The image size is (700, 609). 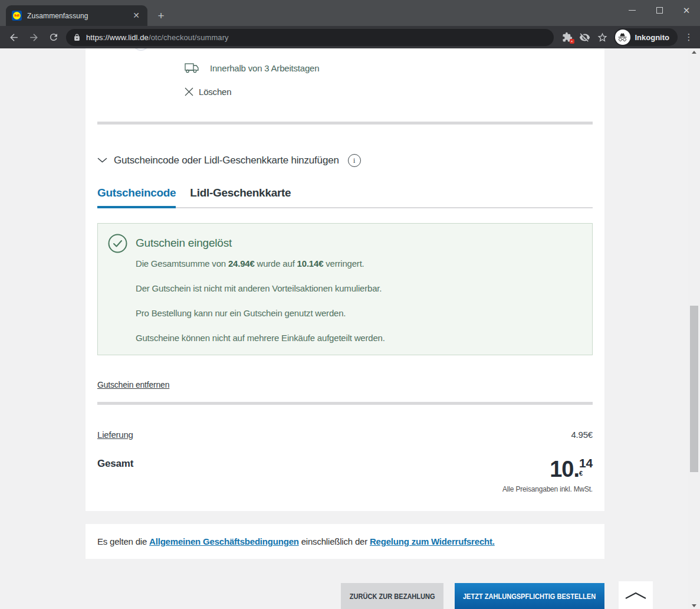 What do you see at coordinates (581, 434) in the screenshot?
I see `delivery-price: 4.95€` at bounding box center [581, 434].